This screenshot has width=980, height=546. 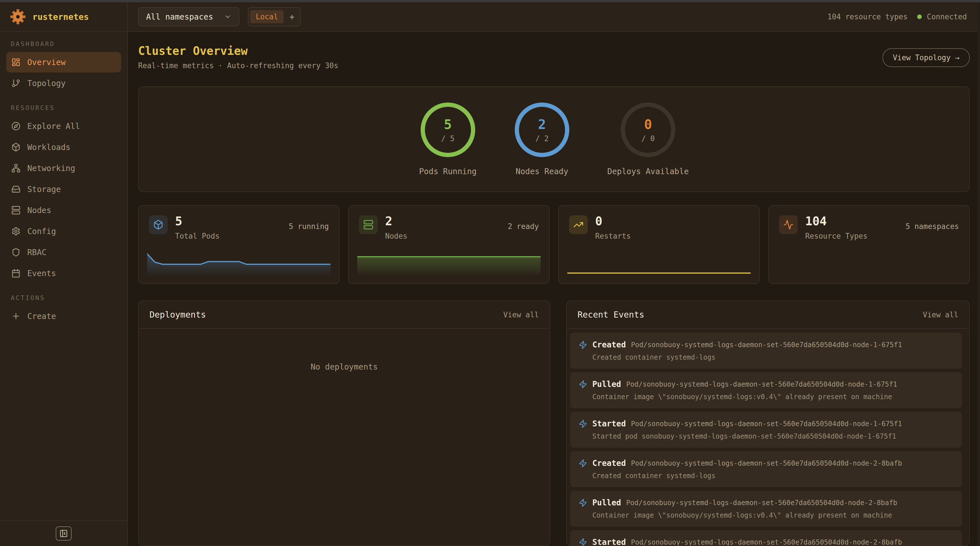 I want to click on page-scrollbar, so click(x=978, y=274).